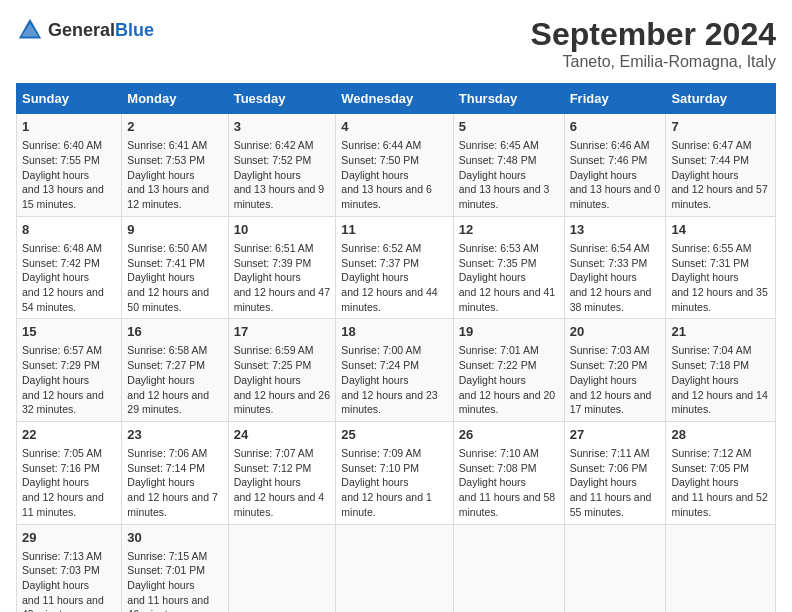  Describe the element at coordinates (616, 278) in the screenshot. I see `cell-content: Sunrise: 6:54 AMSunset: 7:33 PMDaylight …` at that location.